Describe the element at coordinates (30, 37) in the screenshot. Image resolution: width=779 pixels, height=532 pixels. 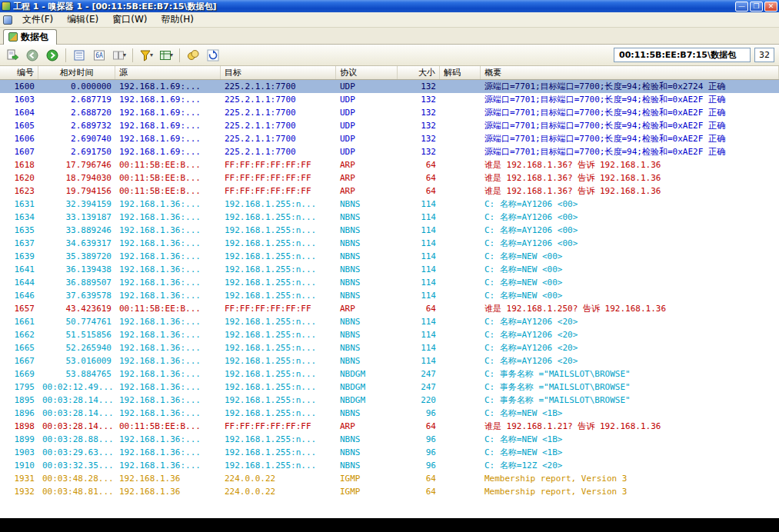
I see `tab-packets: 数据包` at that location.